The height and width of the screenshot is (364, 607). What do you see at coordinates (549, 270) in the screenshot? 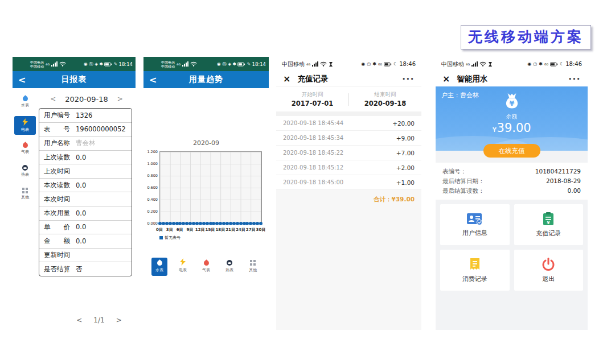
I see `logout-button: 退出` at bounding box center [549, 270].